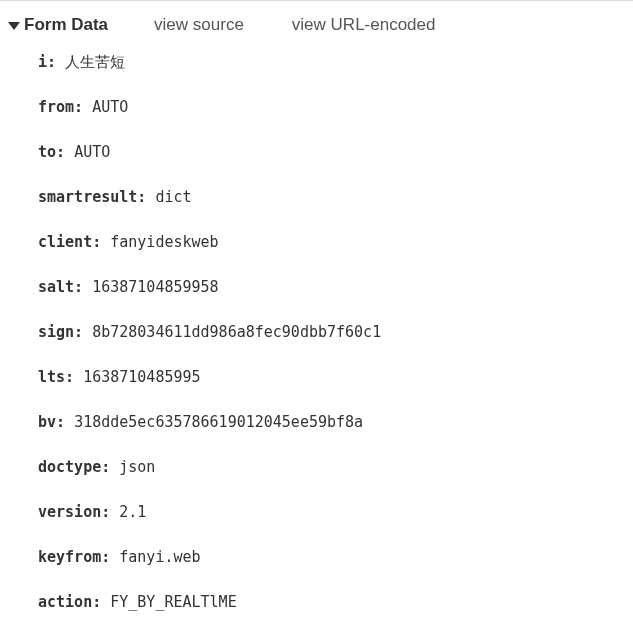 The width and height of the screenshot is (633, 640). What do you see at coordinates (52, 152) in the screenshot?
I see `form-data-key: to:` at bounding box center [52, 152].